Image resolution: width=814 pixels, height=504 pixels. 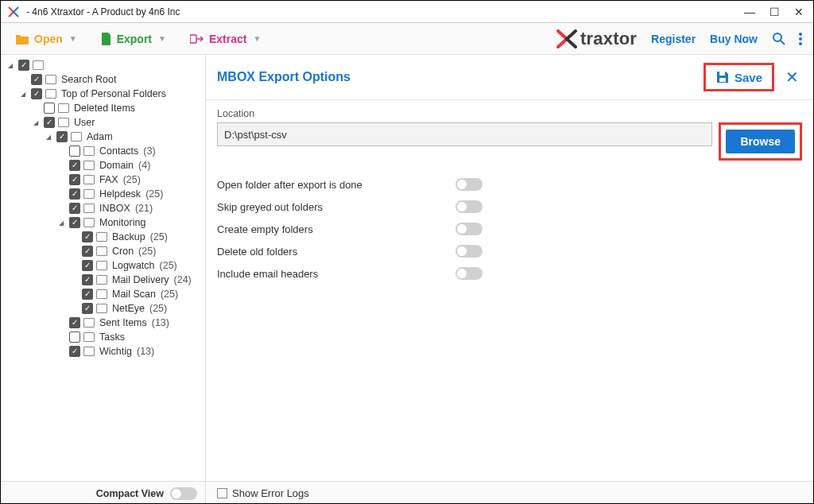 What do you see at coordinates (118, 122) in the screenshot?
I see `tree-row: ◢✓User` at bounding box center [118, 122].